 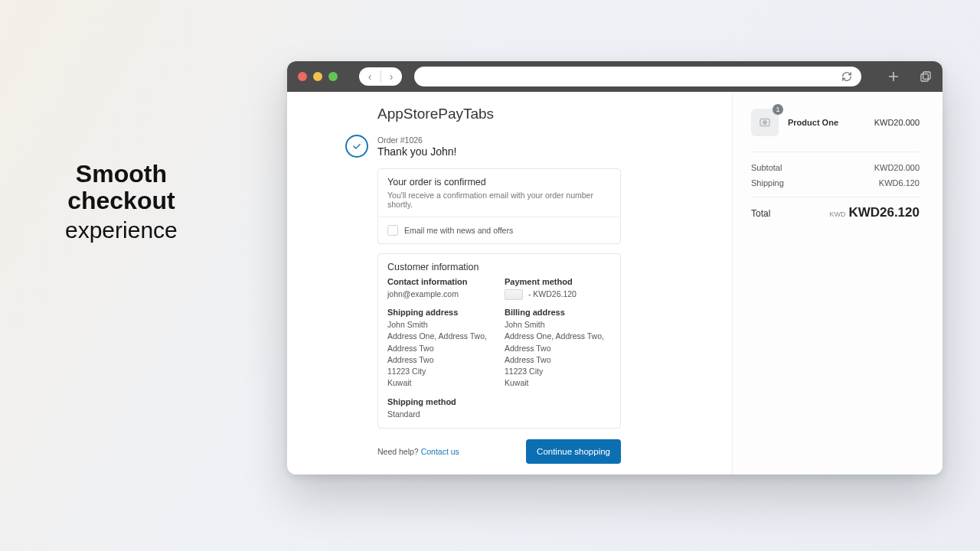 What do you see at coordinates (499, 146) in the screenshot?
I see `thank-you-row: Order #1026 Thank you John!` at bounding box center [499, 146].